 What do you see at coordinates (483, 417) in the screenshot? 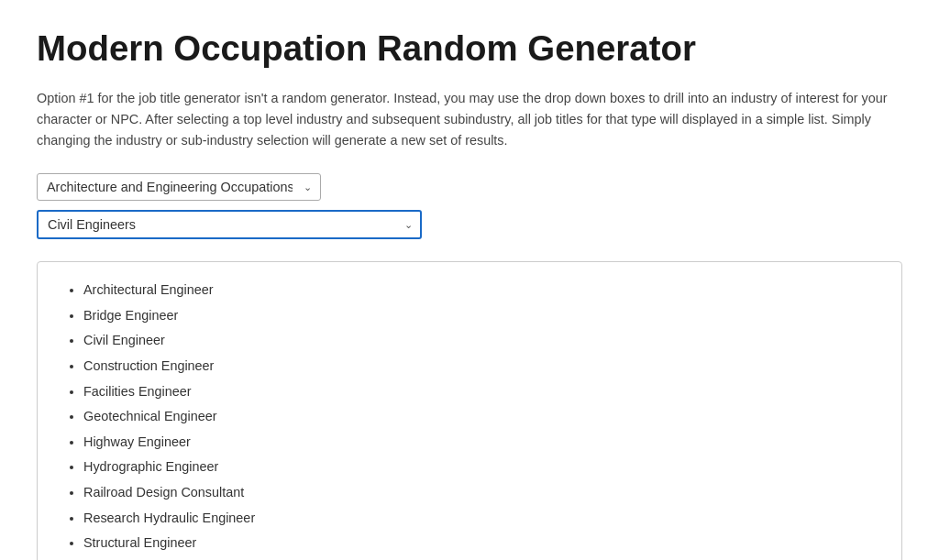
I see `list-item: Geotechnical Engineer` at bounding box center [483, 417].